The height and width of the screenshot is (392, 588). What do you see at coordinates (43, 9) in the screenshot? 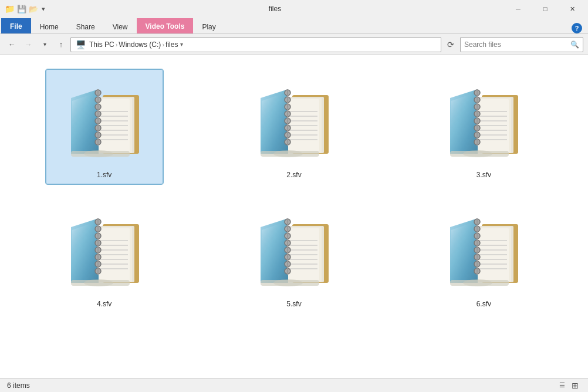
I see `quick-access-arrow: ▾` at bounding box center [43, 9].